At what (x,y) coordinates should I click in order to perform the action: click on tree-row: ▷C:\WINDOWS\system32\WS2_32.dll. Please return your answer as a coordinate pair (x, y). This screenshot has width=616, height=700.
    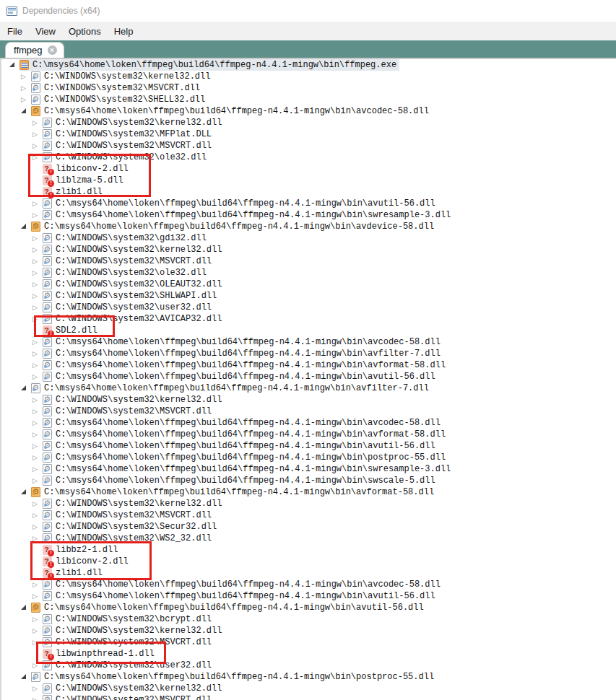
    Looking at the image, I should click on (309, 538).